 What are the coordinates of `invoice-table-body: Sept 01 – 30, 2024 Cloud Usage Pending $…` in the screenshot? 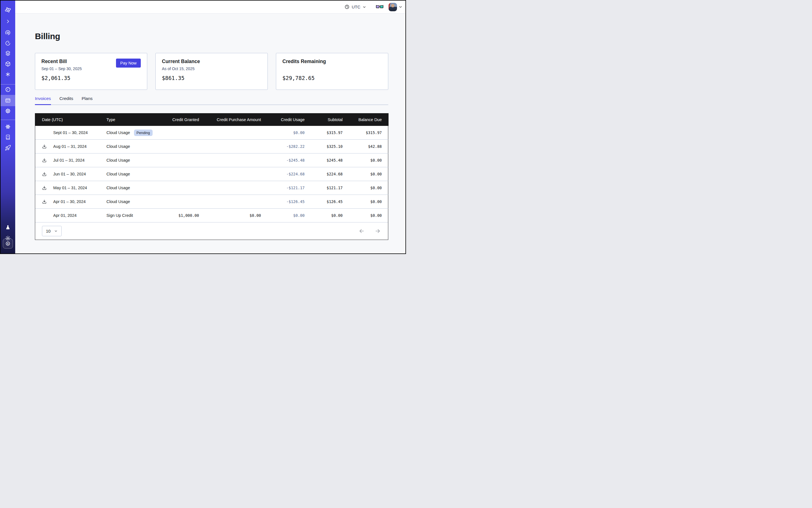 It's located at (212, 174).